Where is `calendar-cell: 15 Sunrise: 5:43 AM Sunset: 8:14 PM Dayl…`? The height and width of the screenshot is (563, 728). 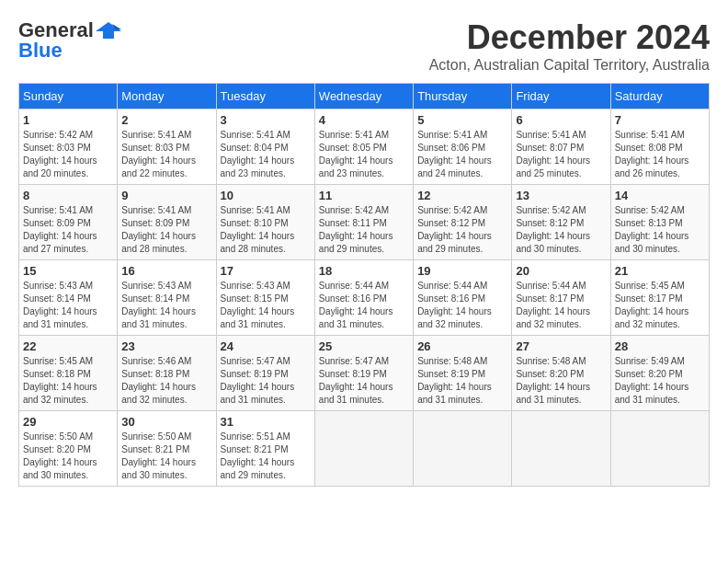 calendar-cell: 15 Sunrise: 5:43 AM Sunset: 8:14 PM Dayl… is located at coordinates (68, 298).